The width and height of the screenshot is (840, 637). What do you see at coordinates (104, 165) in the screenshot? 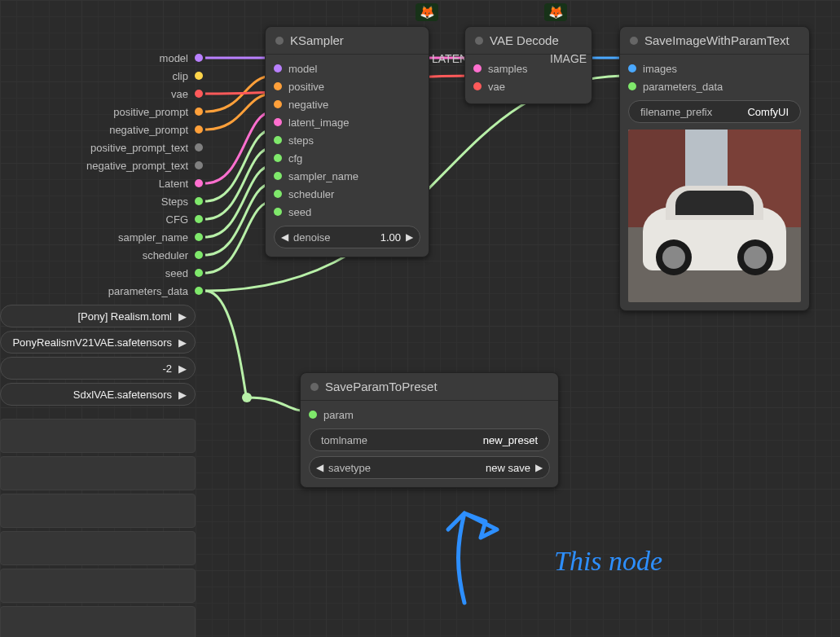
I see `output-negative_prompt_text: negative_prompt_text` at bounding box center [104, 165].